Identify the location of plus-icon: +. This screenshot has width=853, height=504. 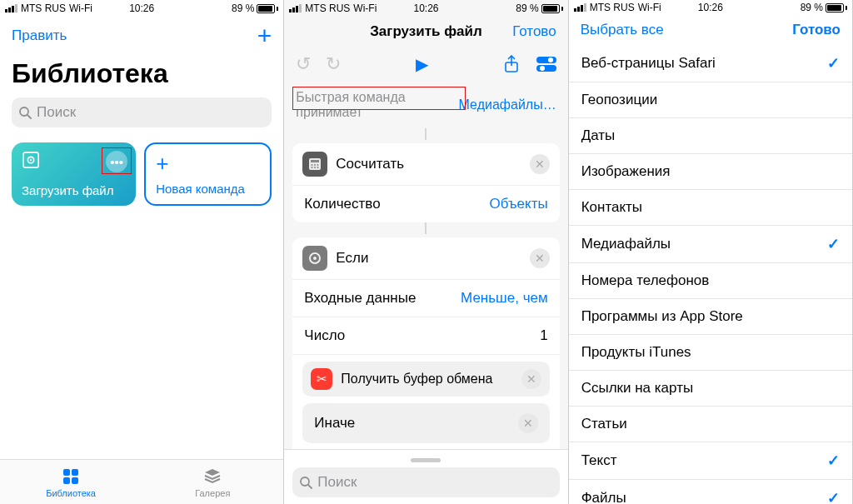
(208, 163).